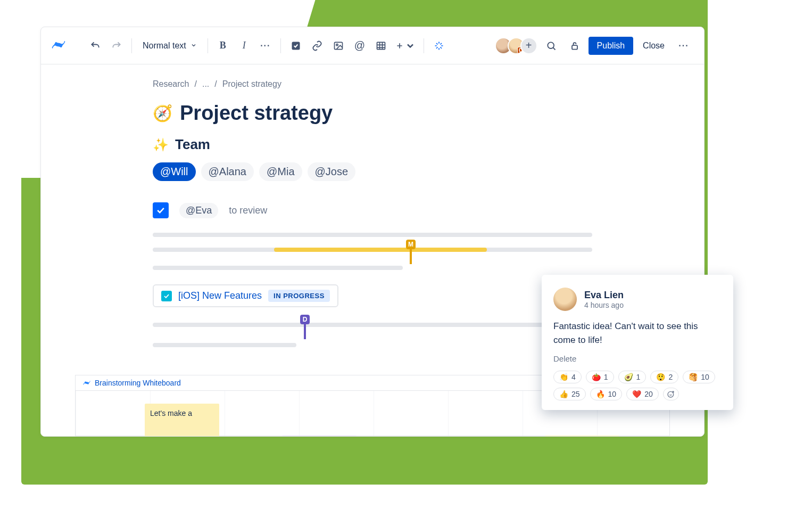  What do you see at coordinates (604, 305) in the screenshot?
I see `comment-time: 4 hours ago` at bounding box center [604, 305].